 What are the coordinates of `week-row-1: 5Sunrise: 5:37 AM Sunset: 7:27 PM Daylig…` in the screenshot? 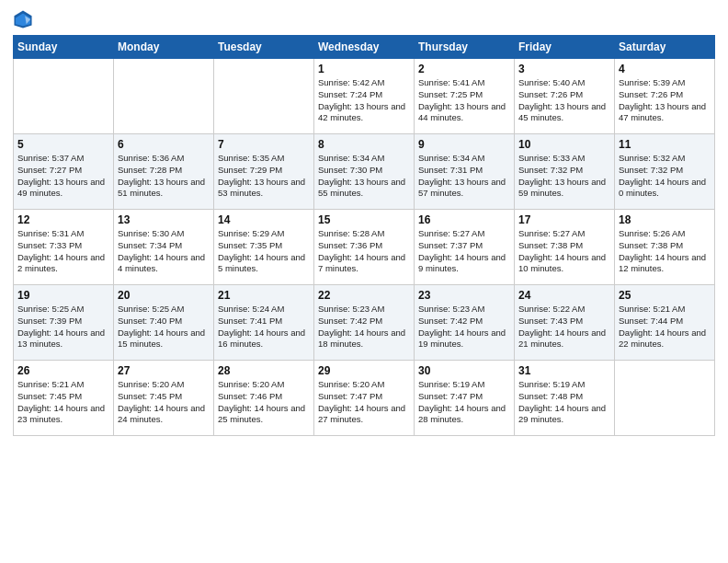 It's located at (364, 172).